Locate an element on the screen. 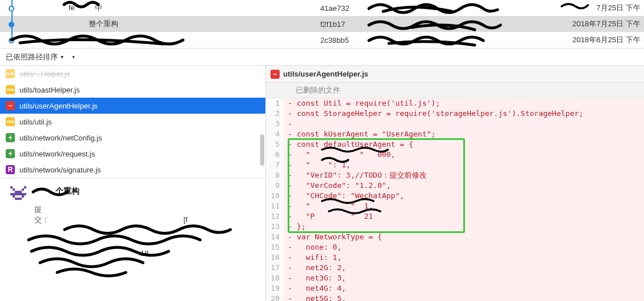  hunk-header: 已删除的文件 is located at coordinates (455, 90).